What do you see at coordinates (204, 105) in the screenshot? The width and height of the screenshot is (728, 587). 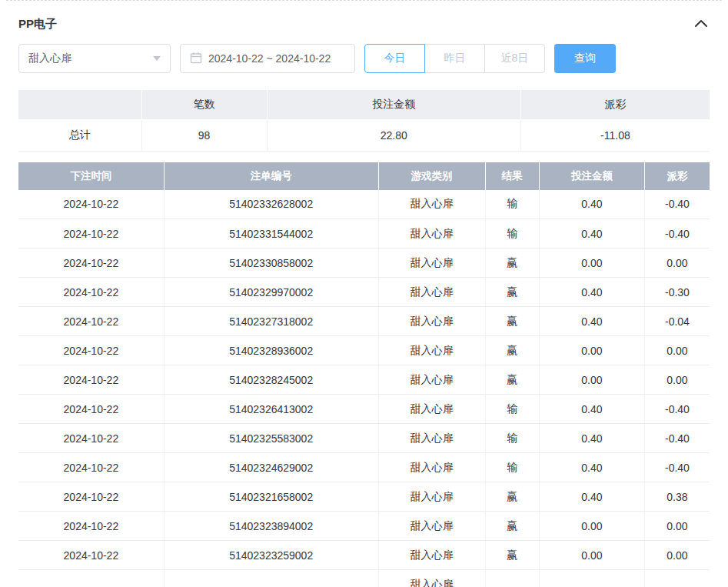 I see `summary-header-count: 笔数` at bounding box center [204, 105].